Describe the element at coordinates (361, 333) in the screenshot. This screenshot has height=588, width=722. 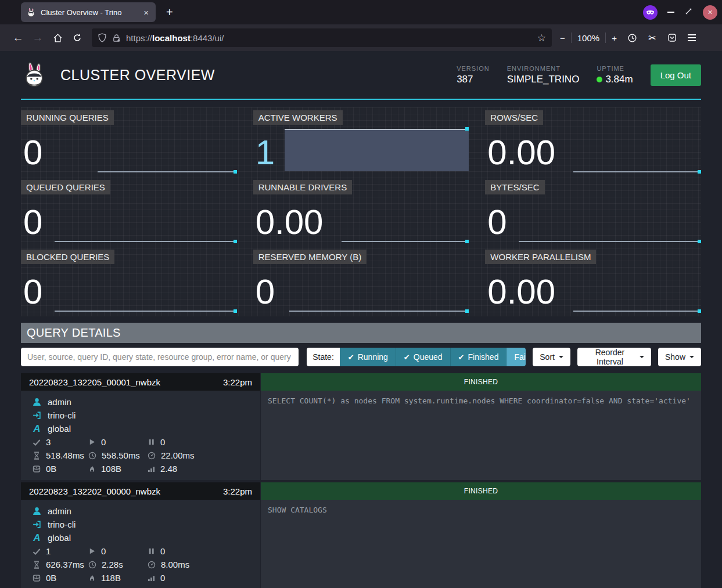
I see `query-details-header: QUERY DETAILS` at that location.